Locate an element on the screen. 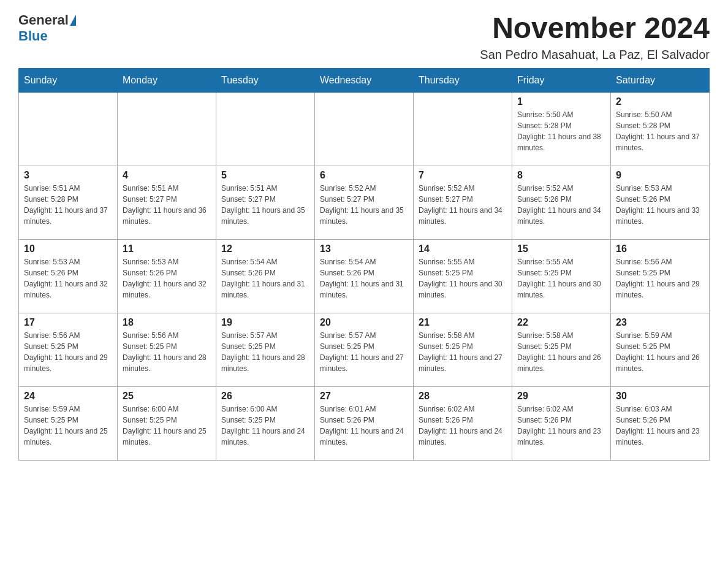 The image size is (728, 563). page-header: General Blue November 2024 San Pedro Mas… is located at coordinates (364, 37).